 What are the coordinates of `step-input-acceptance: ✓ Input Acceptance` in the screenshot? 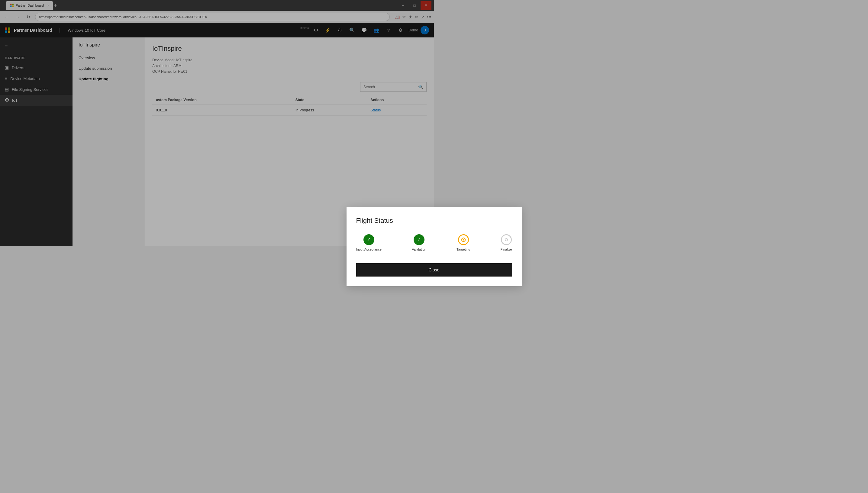 It's located at (369, 240).